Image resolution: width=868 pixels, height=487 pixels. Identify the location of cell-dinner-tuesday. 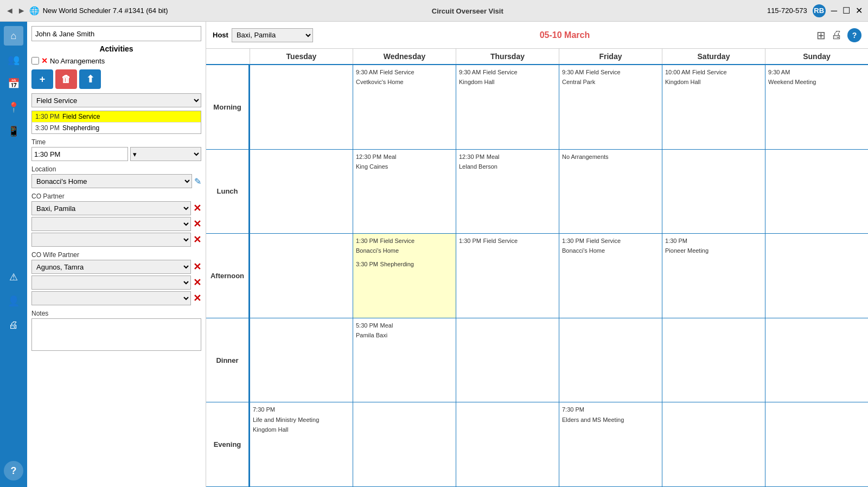
(301, 361).